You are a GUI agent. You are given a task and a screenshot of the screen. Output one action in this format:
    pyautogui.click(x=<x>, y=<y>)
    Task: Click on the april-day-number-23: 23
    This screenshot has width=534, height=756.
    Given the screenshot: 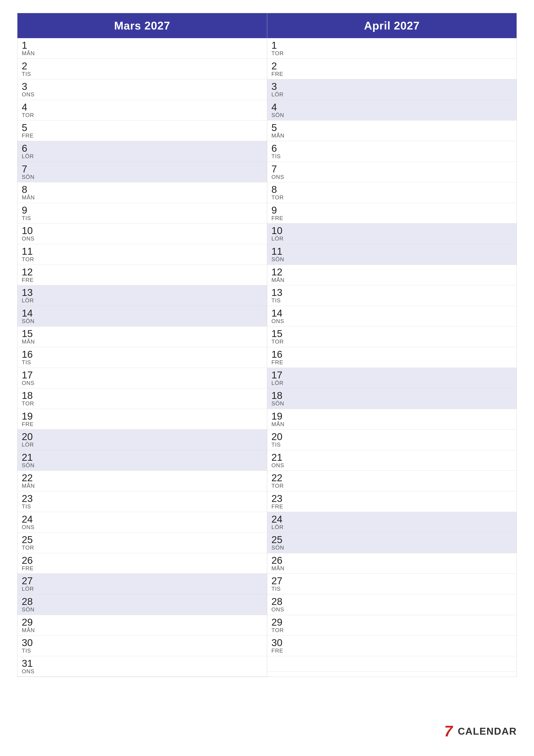 What is the action you would take?
    pyautogui.click(x=277, y=499)
    